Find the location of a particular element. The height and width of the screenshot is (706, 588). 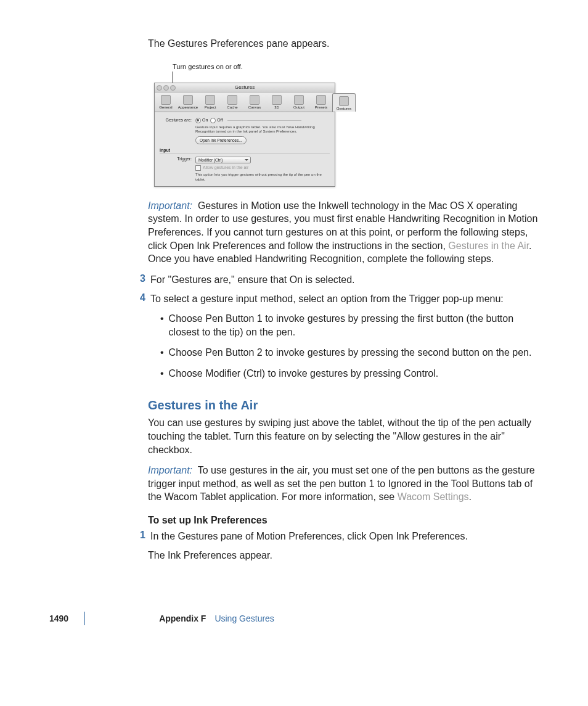

follow-text: The Ink Preferences appear. is located at coordinates (345, 556).